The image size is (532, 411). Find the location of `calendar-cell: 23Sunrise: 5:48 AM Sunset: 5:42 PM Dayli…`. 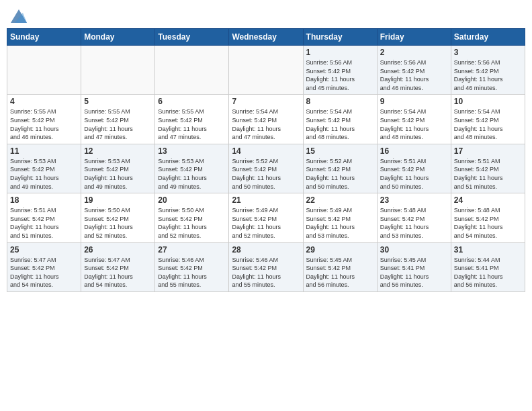

calendar-cell: 23Sunrise: 5:48 AM Sunset: 5:42 PM Dayli… is located at coordinates (414, 218).